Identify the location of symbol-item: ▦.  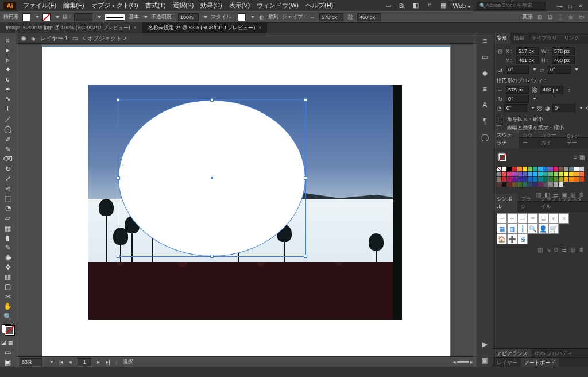
(502, 229).